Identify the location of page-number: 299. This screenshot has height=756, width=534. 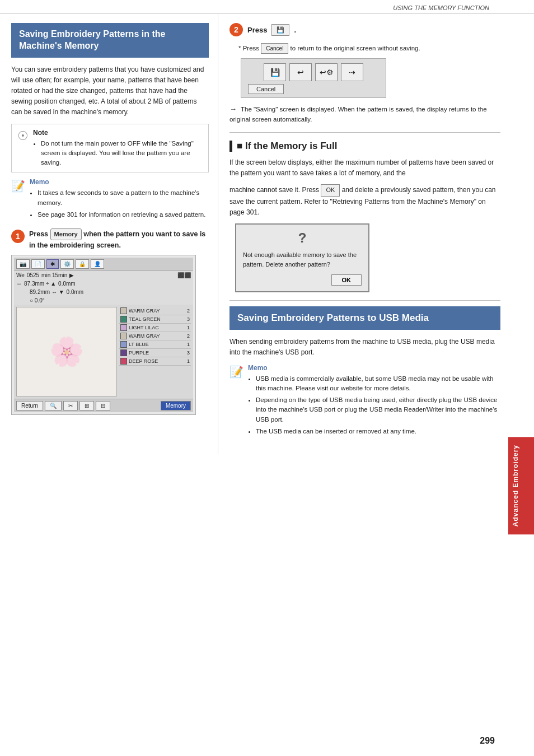
(487, 741).